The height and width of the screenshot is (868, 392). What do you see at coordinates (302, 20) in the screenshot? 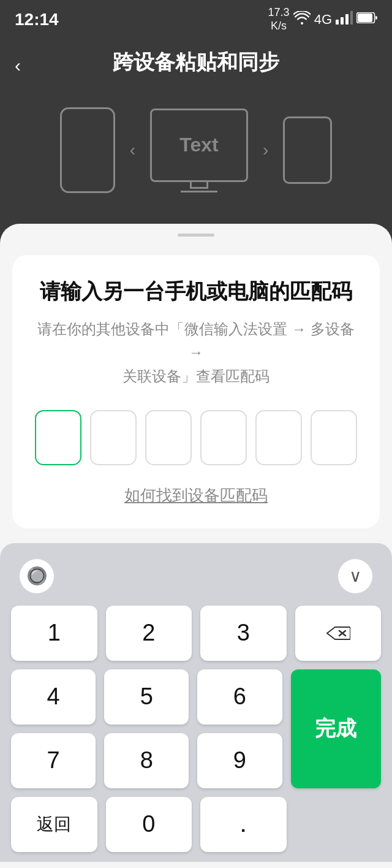
I see `wifi-icon` at bounding box center [302, 20].